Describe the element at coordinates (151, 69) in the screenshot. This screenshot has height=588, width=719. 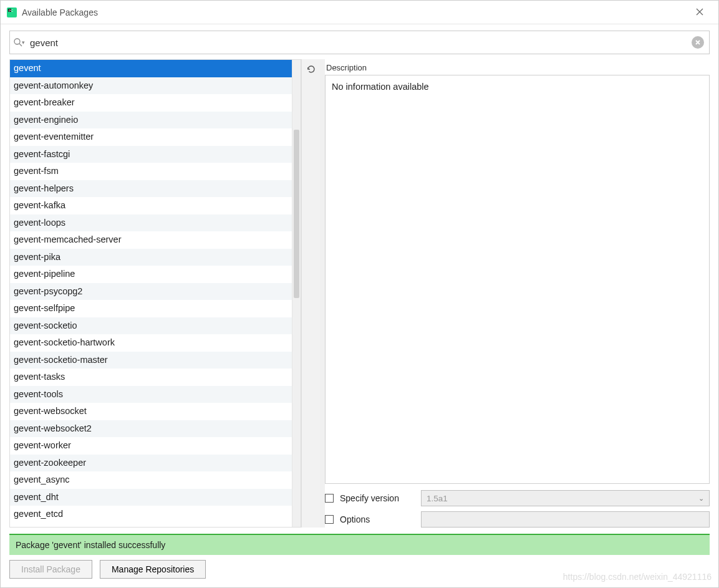
I see `package-item: gevent` at that location.